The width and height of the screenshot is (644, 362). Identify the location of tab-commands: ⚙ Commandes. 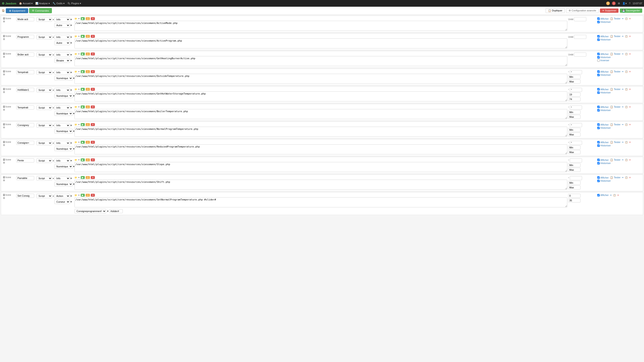
(40, 10).